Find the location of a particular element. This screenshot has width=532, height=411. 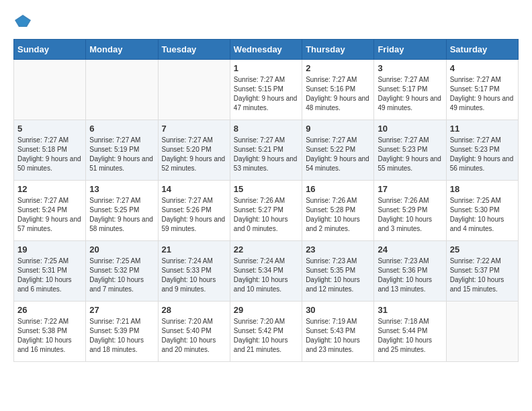

calendar-cell: 23Sunrise: 7:23 AM Sunset: 5:35 PM Dayli… is located at coordinates (339, 271).